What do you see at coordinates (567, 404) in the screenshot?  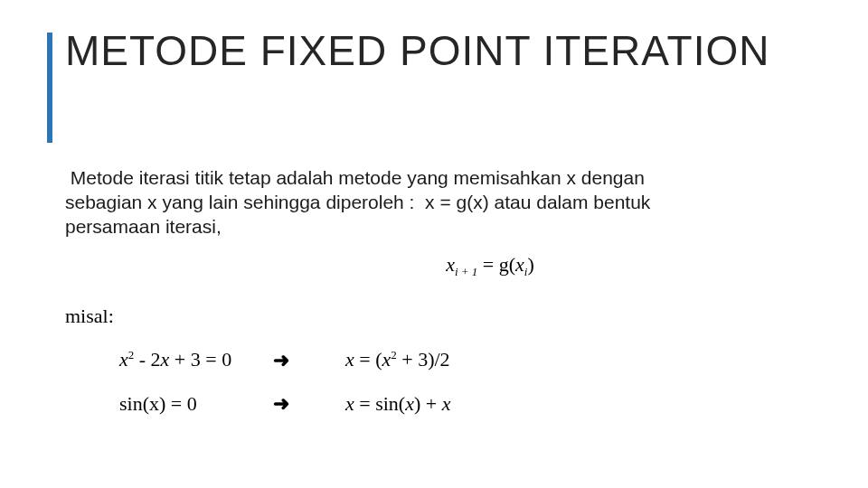 I see `example-2-rhs: x = sin(x) + x` at bounding box center [567, 404].